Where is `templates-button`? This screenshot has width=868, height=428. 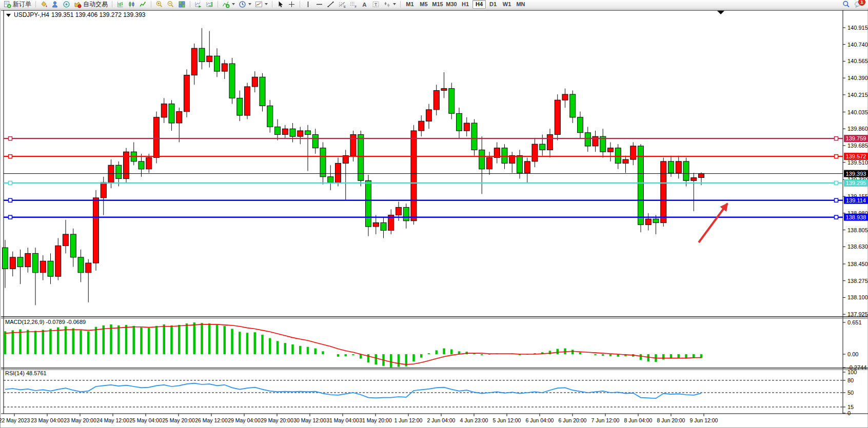
templates-button is located at coordinates (262, 4).